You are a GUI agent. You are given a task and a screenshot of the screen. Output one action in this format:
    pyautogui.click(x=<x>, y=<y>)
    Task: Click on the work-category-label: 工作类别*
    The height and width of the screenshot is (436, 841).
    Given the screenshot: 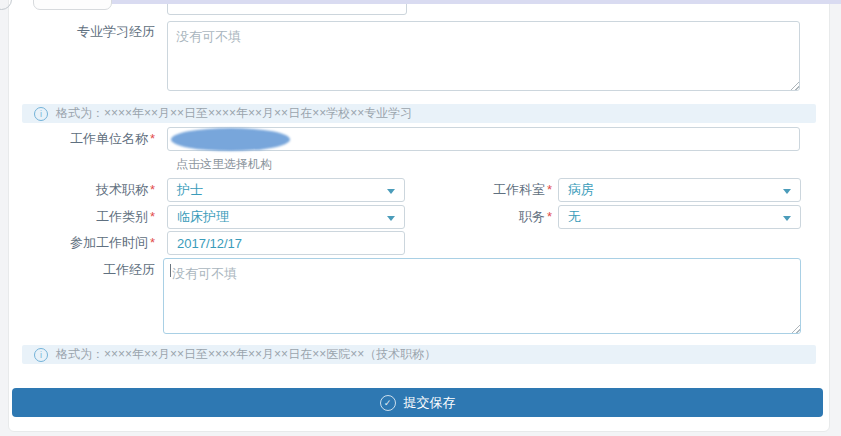 What is the action you would take?
    pyautogui.click(x=78, y=217)
    